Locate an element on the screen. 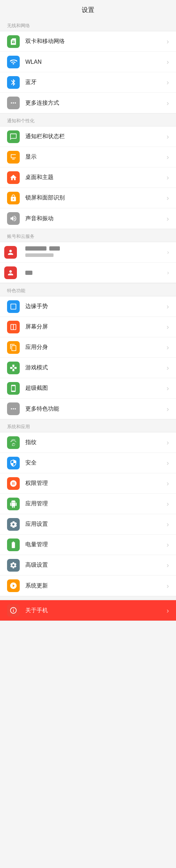 This screenshot has height=868, width=176. menu-item-lockscreen: 锁屏和面部识别› is located at coordinates (88, 198).